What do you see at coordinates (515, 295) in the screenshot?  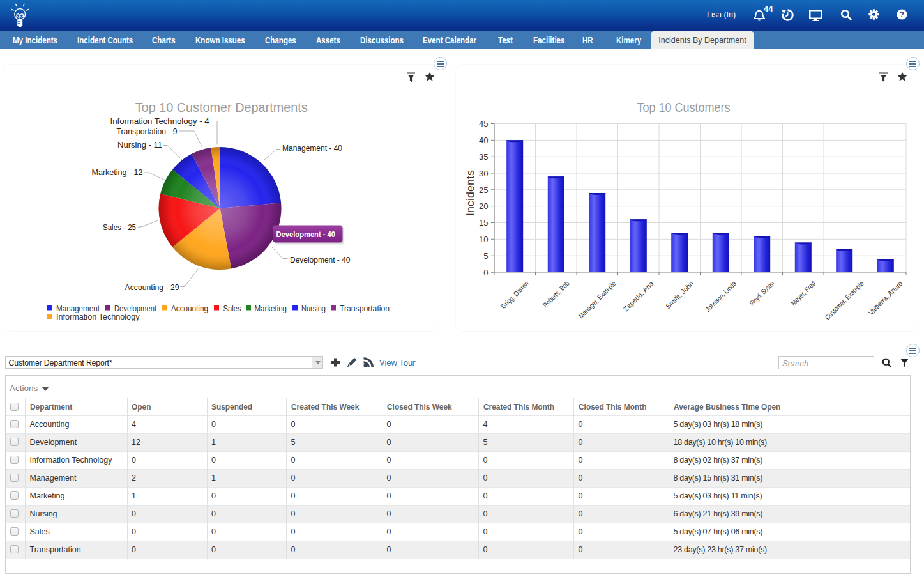 I see `svg-text: Grigg, Darren` at bounding box center [515, 295].